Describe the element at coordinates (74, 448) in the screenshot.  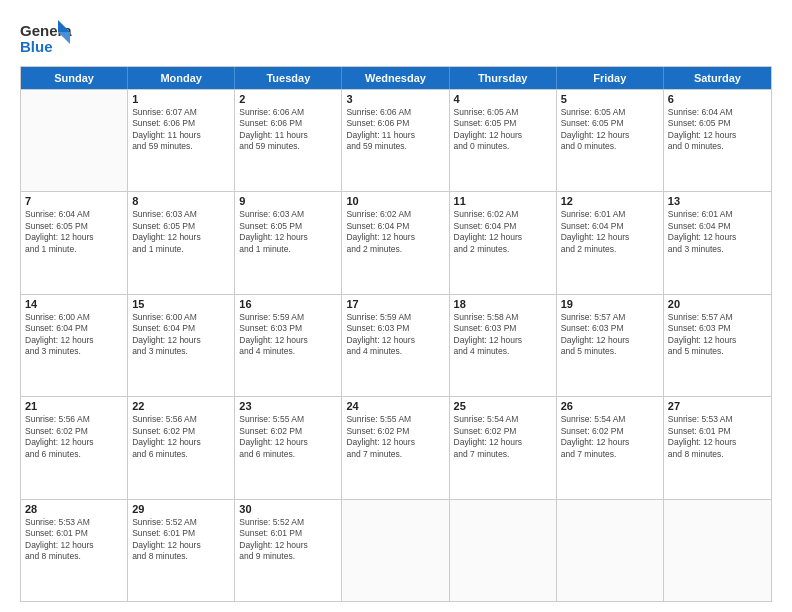
I see `day-cell-21: 21Sunrise: 5:56 AMSunset: 6:02 PMDayligh…` at that location.